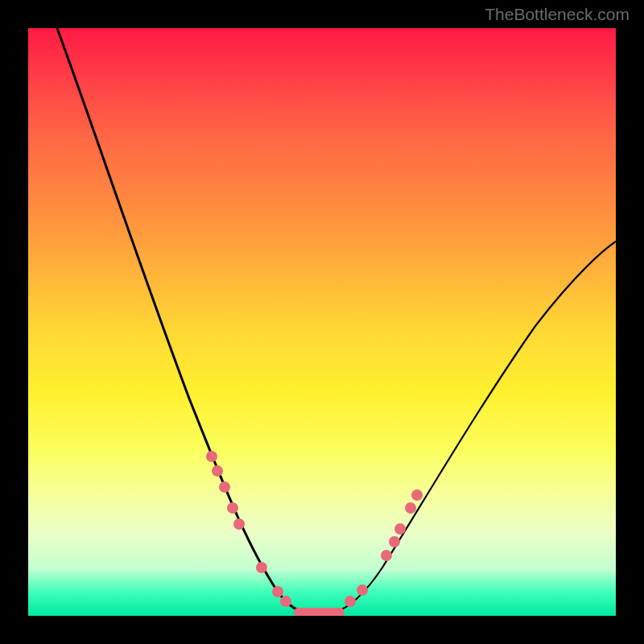 This screenshot has width=644, height=644. What do you see at coordinates (249, 529) in the screenshot?
I see `left-markers` at bounding box center [249, 529].